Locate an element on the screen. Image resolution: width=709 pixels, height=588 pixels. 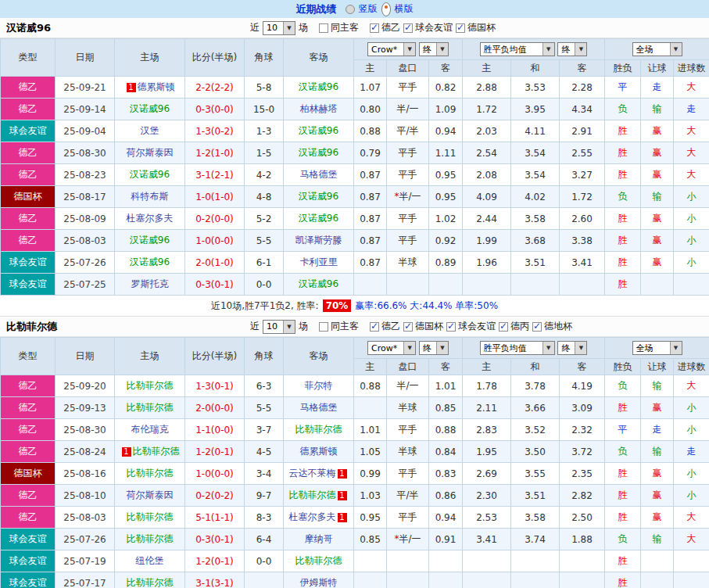
team-link: 罗斯托克 is located at coordinates (150, 284).